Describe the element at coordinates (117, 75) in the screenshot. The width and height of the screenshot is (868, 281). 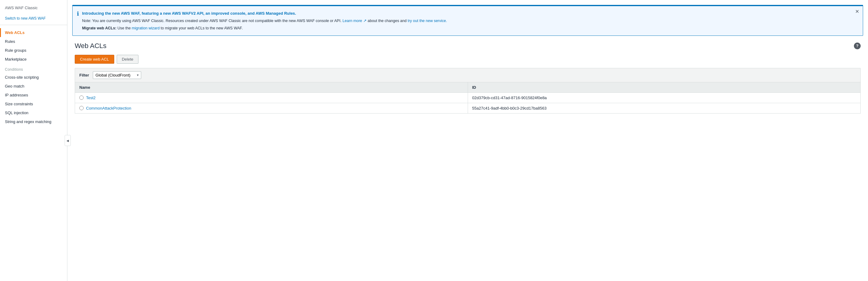
I see `filter-select: Global (CloudFront) US East (N. Virginia…` at that location.